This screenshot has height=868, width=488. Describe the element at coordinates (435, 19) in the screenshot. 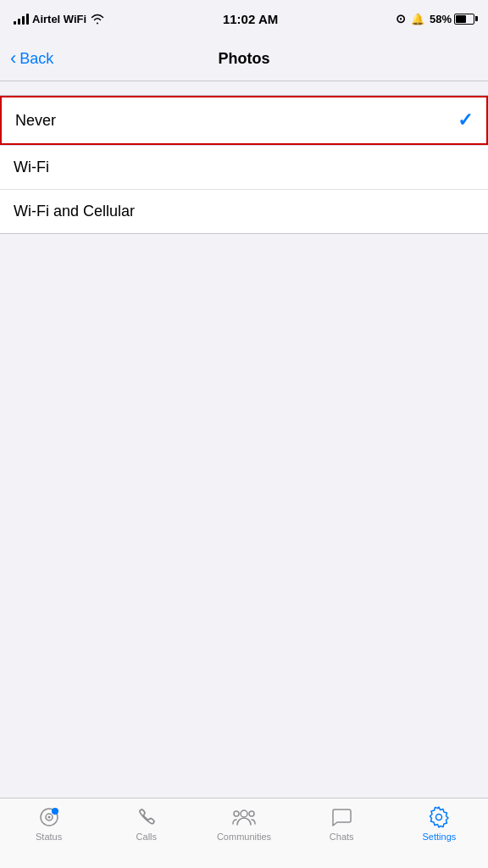

I see `status-right: ⊙ 🔔 58%` at that location.